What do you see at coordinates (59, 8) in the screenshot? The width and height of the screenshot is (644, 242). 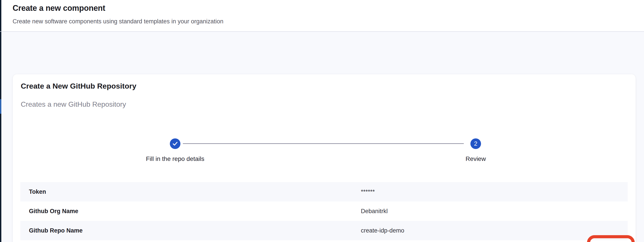 I see `page-title: Create a new component` at bounding box center [59, 8].